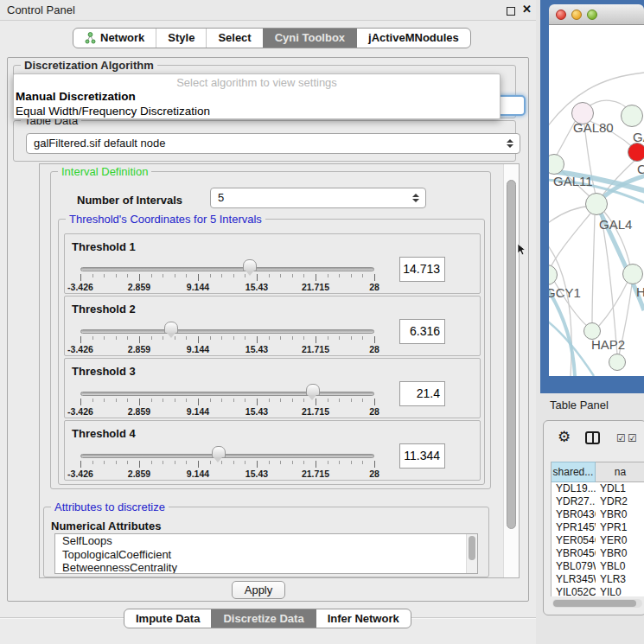 This screenshot has width=644, height=644. Describe the element at coordinates (422, 394) in the screenshot. I see `threshold-value-field: 21.4` at that location.